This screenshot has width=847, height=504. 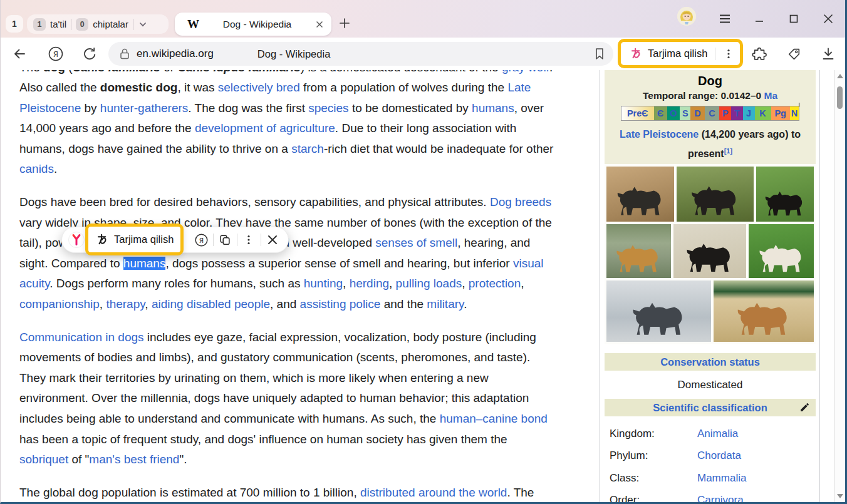 What do you see at coordinates (58, 24) in the screenshot?
I see `tab-group-label: ta'til` at bounding box center [58, 24].